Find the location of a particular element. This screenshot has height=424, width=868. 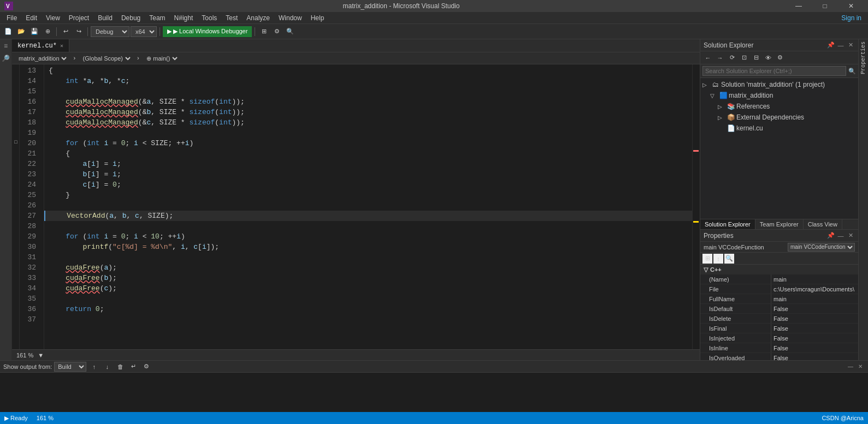

activity-icon-1: ≡ is located at coordinates (6, 46).